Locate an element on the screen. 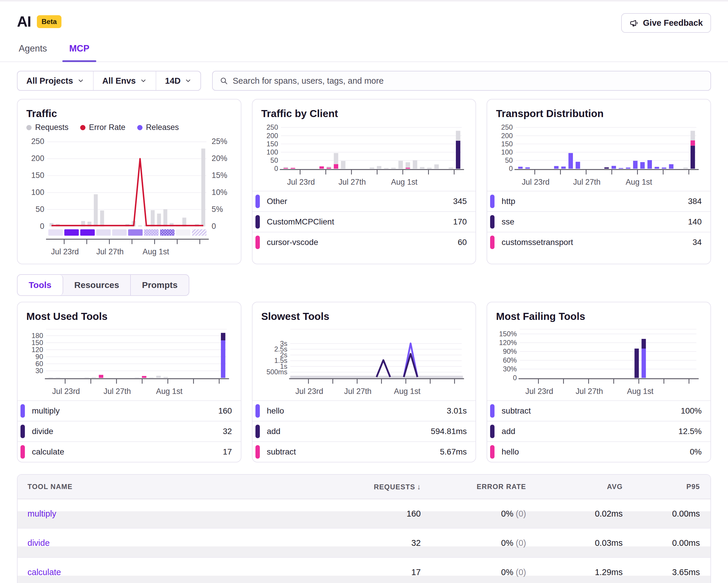  series-label: CustomMCPClient is located at coordinates (301, 222).